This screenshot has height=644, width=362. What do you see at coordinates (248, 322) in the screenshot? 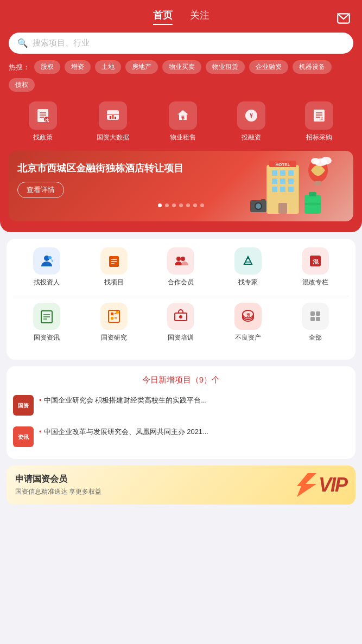
I see `menu-bad-assets: 资 不良资产` at bounding box center [248, 322].